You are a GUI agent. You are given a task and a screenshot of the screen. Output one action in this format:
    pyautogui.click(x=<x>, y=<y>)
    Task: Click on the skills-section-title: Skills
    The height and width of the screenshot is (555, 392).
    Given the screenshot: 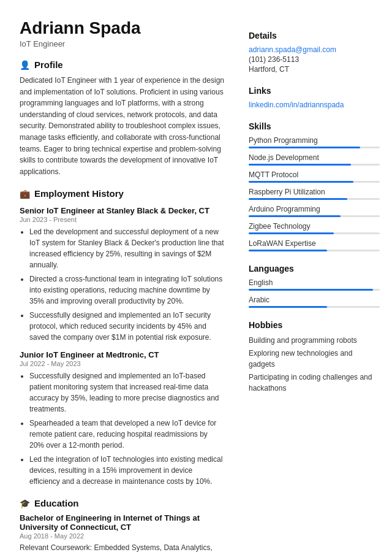 What is the action you would take?
    pyautogui.click(x=314, y=126)
    